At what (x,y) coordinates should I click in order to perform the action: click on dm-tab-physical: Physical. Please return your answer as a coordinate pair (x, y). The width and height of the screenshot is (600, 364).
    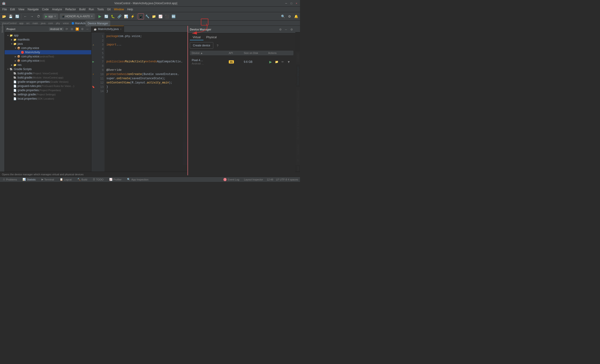
    Looking at the image, I should click on (211, 37).